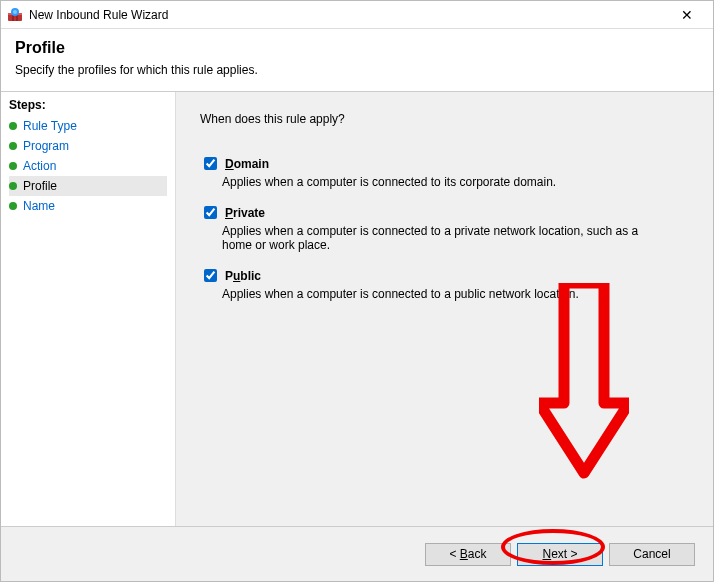  Describe the element at coordinates (39, 206) in the screenshot. I see `step-label: Name` at that location.